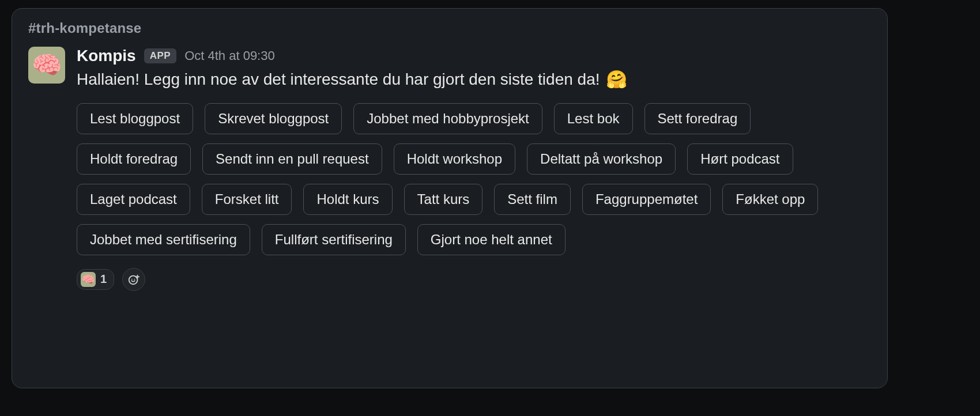 The image size is (980, 416). What do you see at coordinates (164, 240) in the screenshot?
I see `action-button-17: Jobbet med sertifisering` at bounding box center [164, 240].